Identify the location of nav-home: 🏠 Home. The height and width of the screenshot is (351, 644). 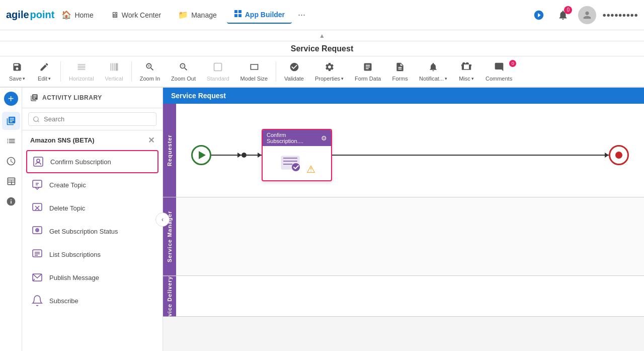
(77, 15).